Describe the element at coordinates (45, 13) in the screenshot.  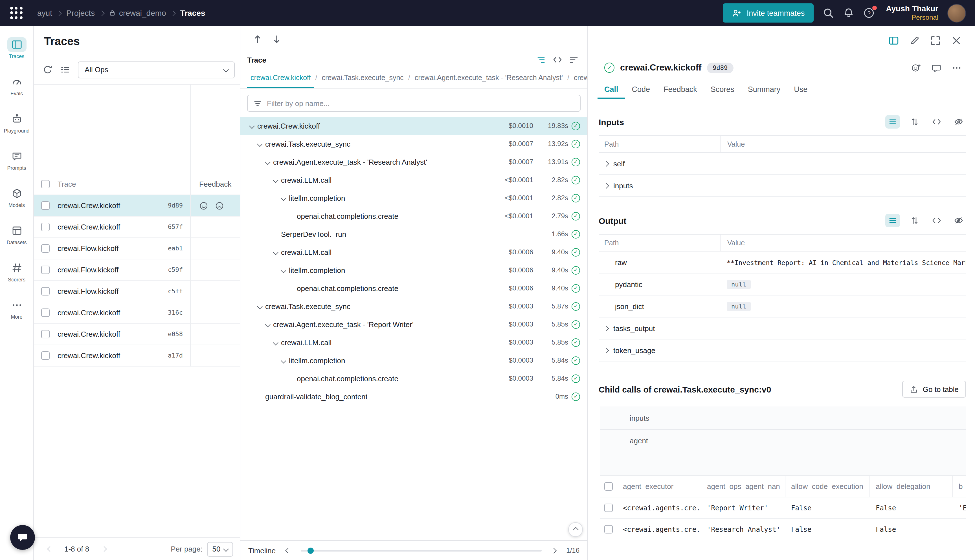
I see `breadcrumb-entity: ayut` at that location.